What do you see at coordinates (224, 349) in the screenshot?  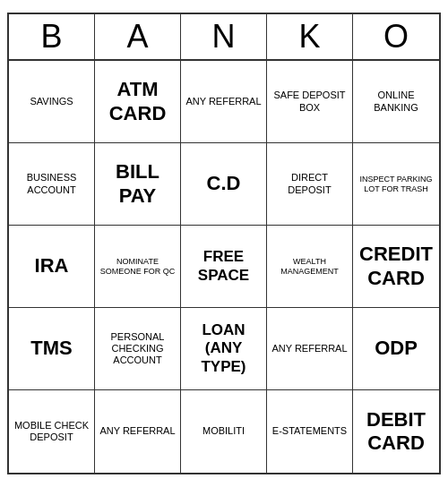 I see `cell-text-17: LOAN (ANY TYPE)` at bounding box center [224, 349].